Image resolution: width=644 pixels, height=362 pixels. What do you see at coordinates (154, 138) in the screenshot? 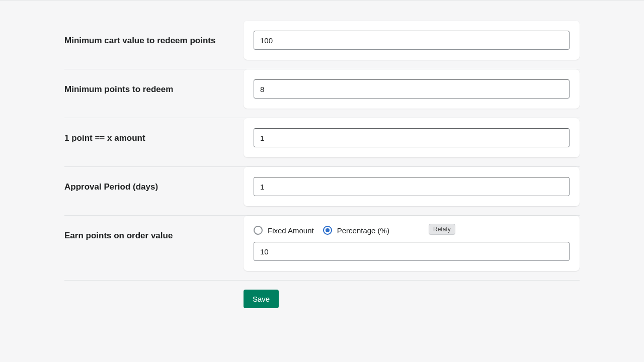
I see `label-point-amount: 1 point == x amount` at bounding box center [154, 138].